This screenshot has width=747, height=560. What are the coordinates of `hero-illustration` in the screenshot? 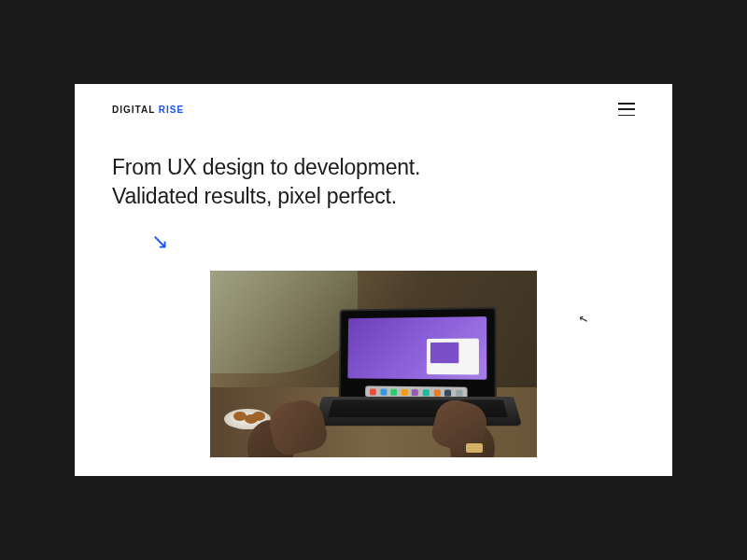 It's located at (374, 364).